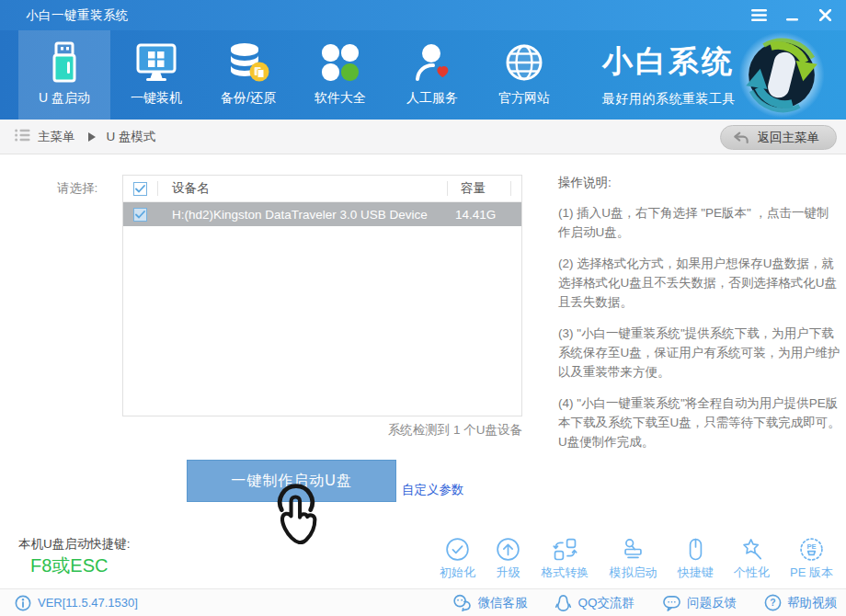  Describe the element at coordinates (741, 138) in the screenshot. I see `undo-arrow-icon` at that location.